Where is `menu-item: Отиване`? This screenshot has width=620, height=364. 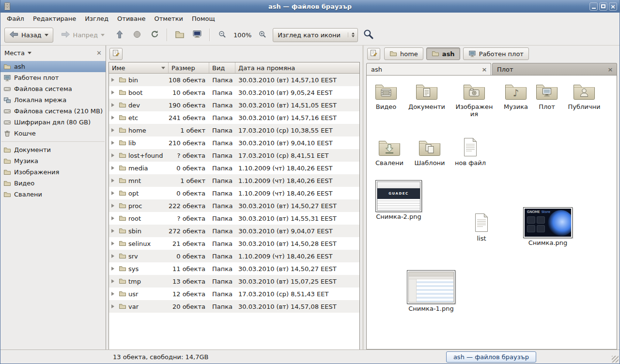
menu-item: Отиване is located at coordinates (131, 18).